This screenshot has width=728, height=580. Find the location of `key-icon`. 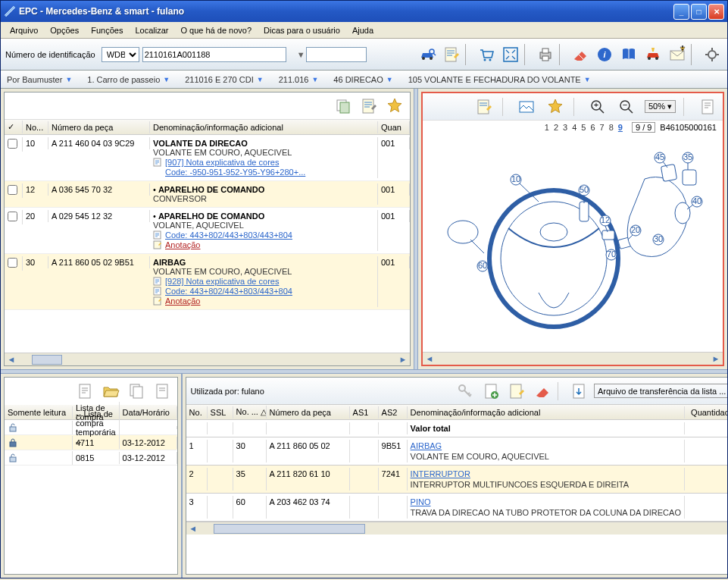

key-icon is located at coordinates (465, 391).